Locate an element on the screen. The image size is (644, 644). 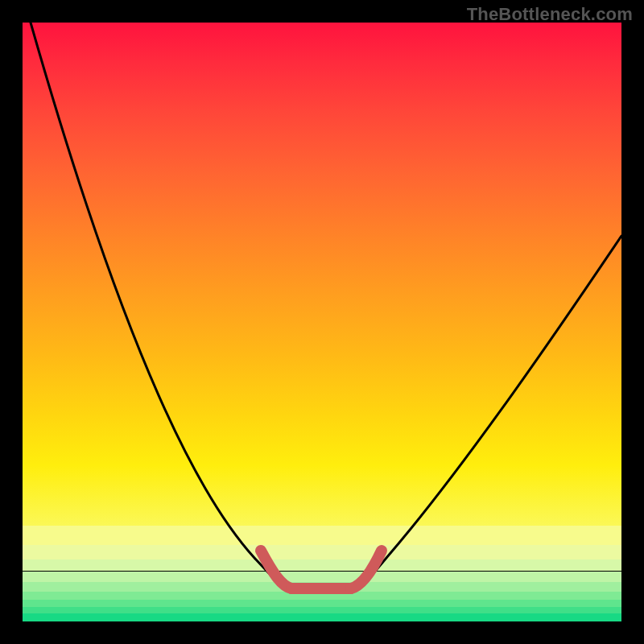
accent-right is located at coordinates (366, 570).